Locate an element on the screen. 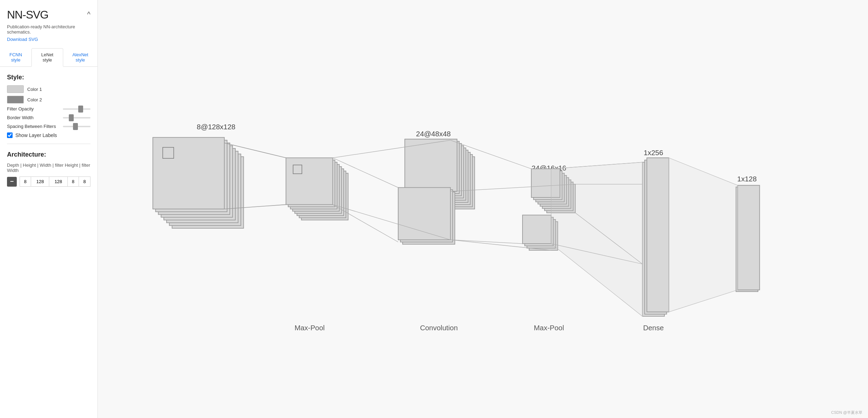 Image resolution: width=868 pixels, height=418 pixels. show-labels-row: Show Layer Labels is located at coordinates (49, 135).